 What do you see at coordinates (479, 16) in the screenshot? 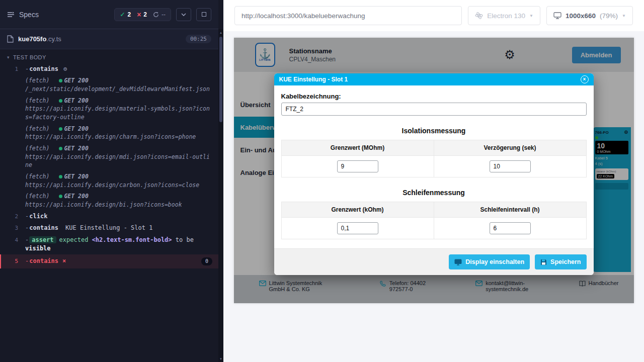
I see `electron-icon` at bounding box center [479, 16].